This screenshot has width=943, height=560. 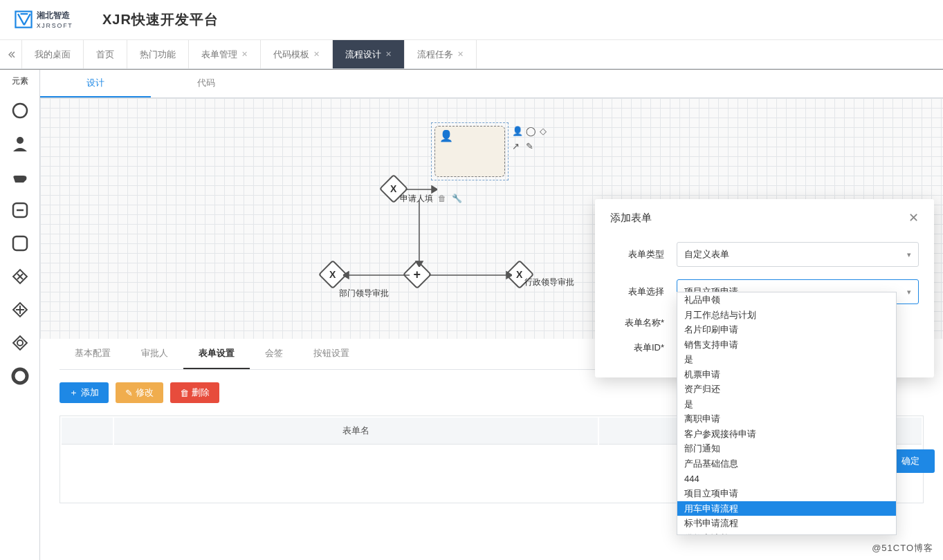 I want to click on brand-logo: 湘北智造 XJRSOFT, so click(x=51, y=20).